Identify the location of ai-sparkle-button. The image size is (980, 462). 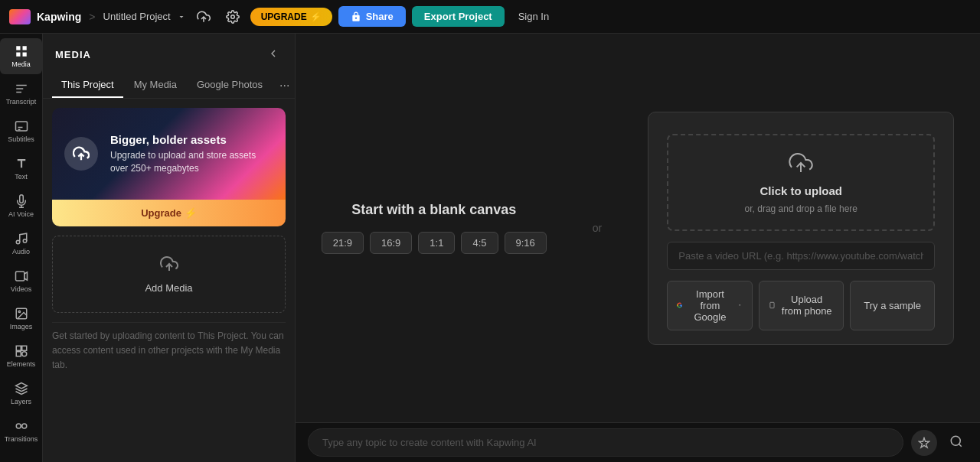
(924, 443).